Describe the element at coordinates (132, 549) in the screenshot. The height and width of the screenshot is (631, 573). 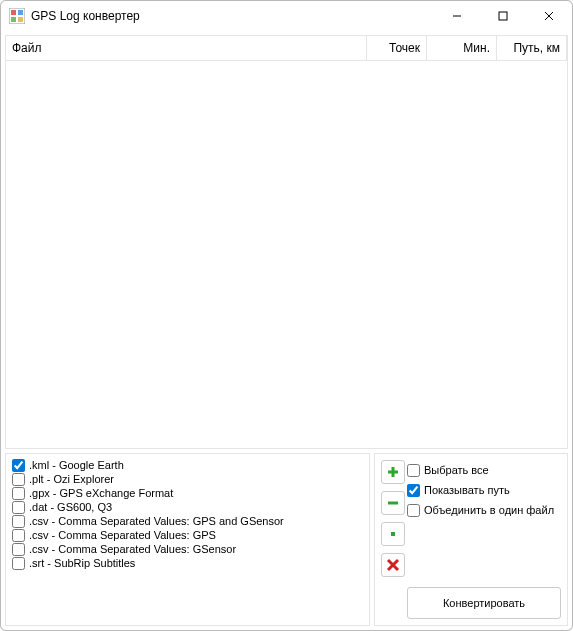
I see `format-label: .csv - Comma Separated Values: GSensor` at that location.